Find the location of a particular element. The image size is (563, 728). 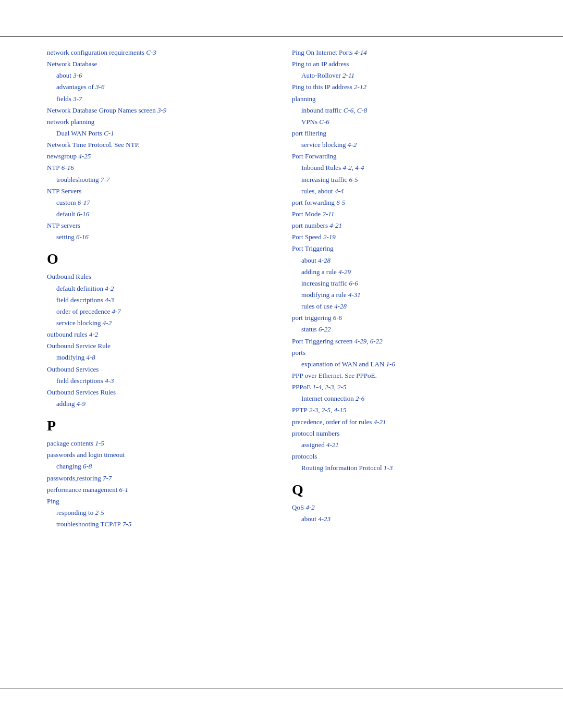

index-link: custom is located at coordinates (66, 202).